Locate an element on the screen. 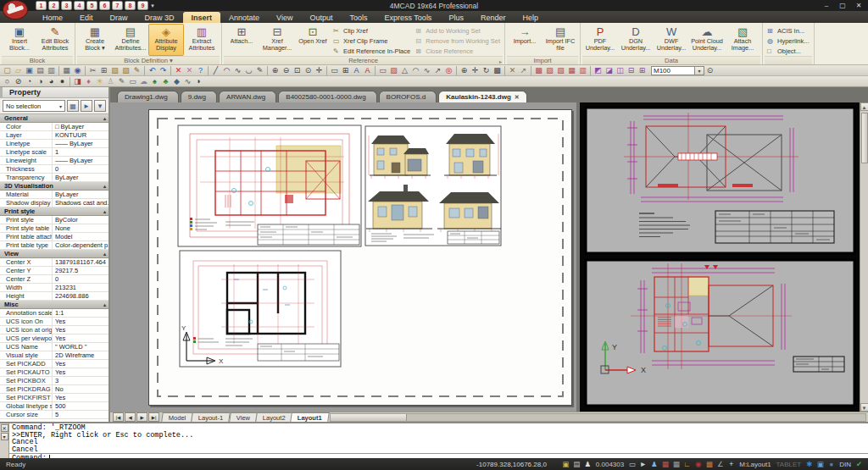 The image size is (868, 470). pan-icon: ✛ is located at coordinates (319, 70).